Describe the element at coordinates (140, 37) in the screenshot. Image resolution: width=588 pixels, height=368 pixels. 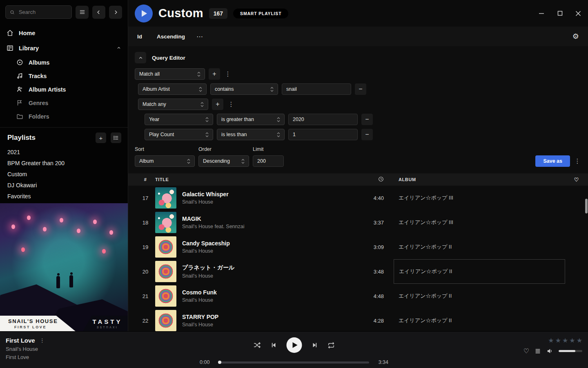
I see `sort-field-control: Id` at that location.